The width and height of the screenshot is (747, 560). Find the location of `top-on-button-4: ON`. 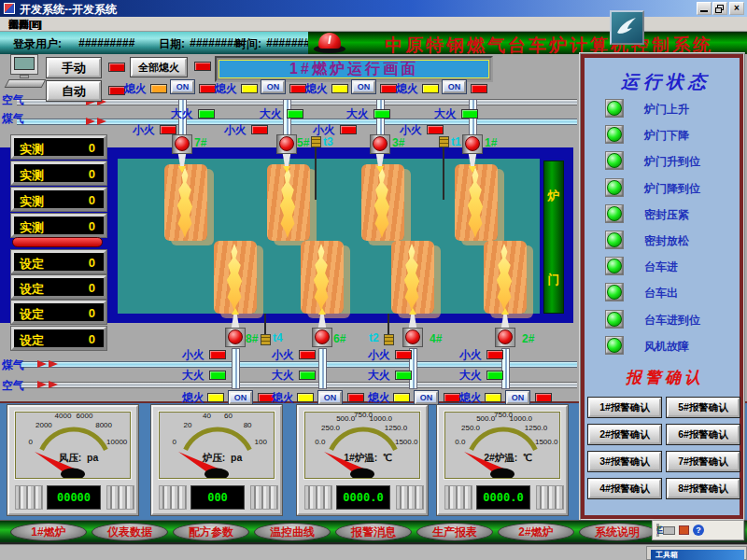

top-on-button-4: ON is located at coordinates (454, 87).